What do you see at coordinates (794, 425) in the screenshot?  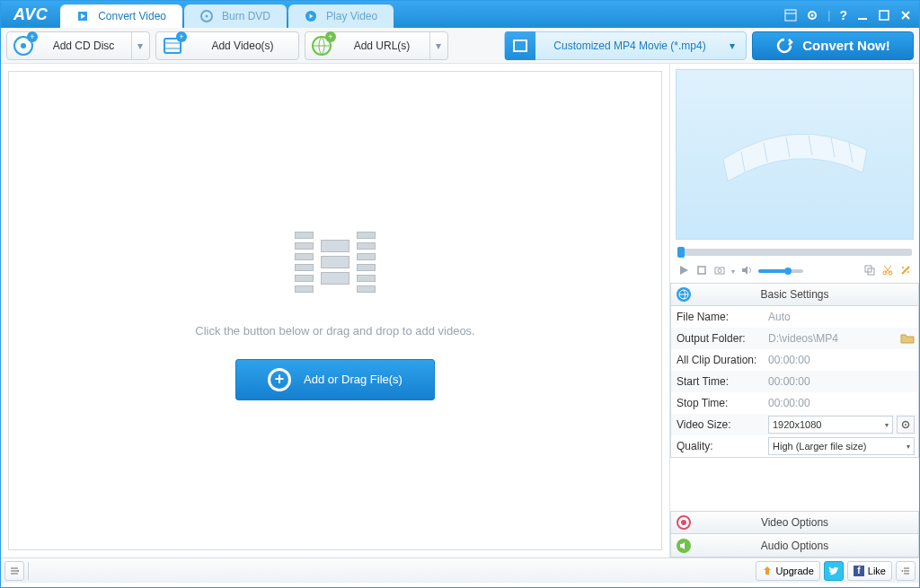 I see `setting-video-size: Video Size: 1920x1080 ▾` at bounding box center [794, 425].